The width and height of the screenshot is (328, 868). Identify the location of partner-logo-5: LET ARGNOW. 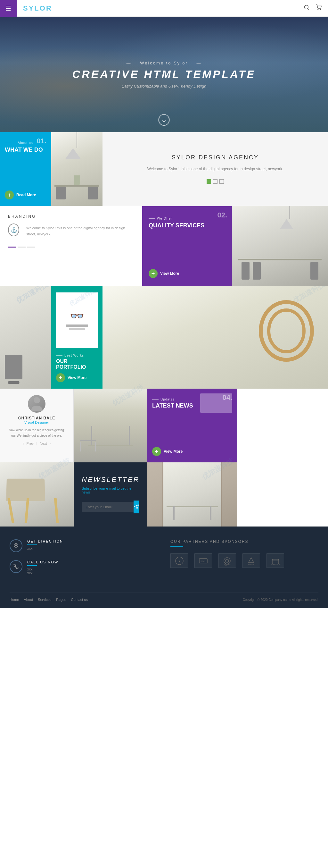
(275, 561).